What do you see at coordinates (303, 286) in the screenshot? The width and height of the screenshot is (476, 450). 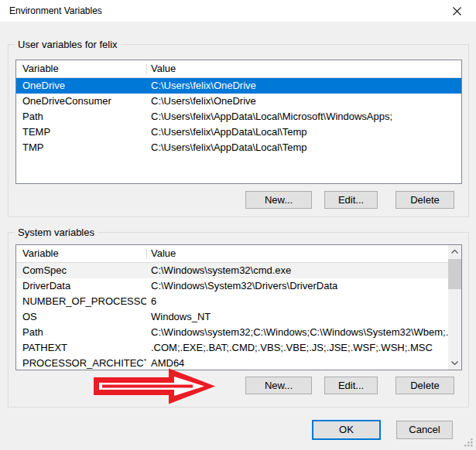 I see `value-cell: C:\Windows\System32\Drivers\DriverData` at bounding box center [303, 286].